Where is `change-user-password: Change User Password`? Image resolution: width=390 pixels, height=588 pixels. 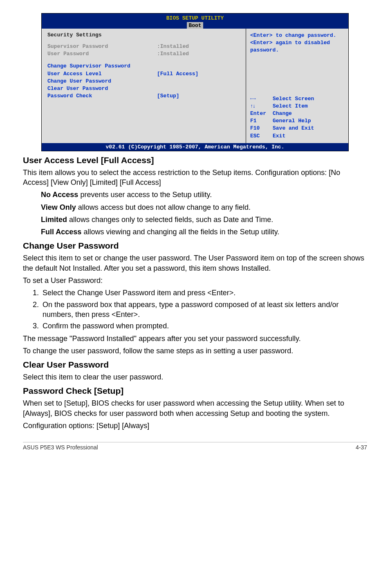
change-user-password: Change User Password is located at coordinates (101, 81).